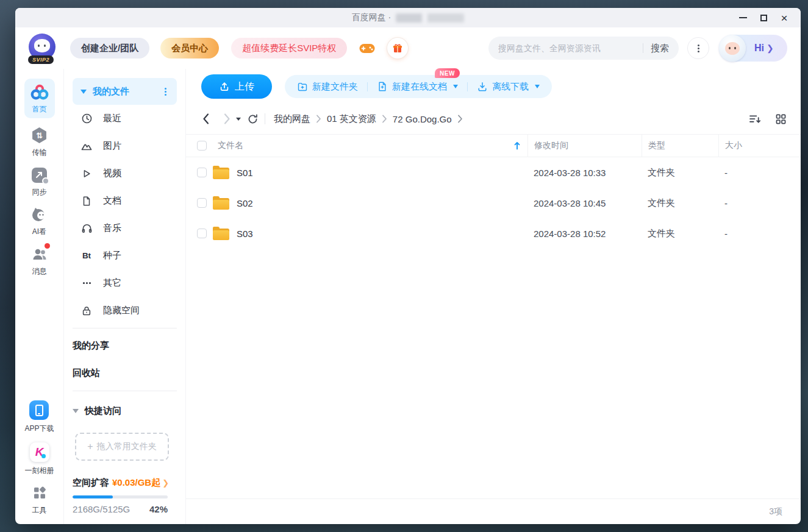 Image resolution: width=808 pixels, height=532 pixels. What do you see at coordinates (245, 87) in the screenshot?
I see `upload-label: 上传` at bounding box center [245, 87].